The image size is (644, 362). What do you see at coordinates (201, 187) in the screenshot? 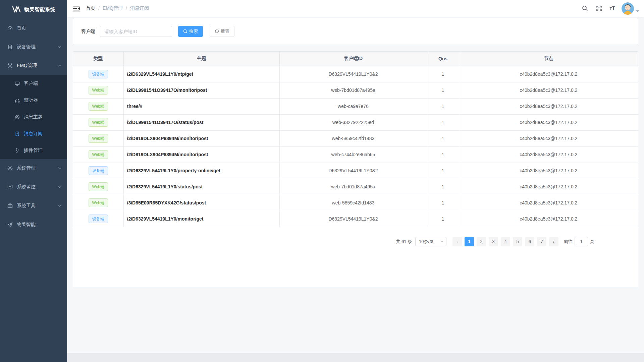
I see `topic-cell: /2/D6329VL54419L1Y0/status/post` at bounding box center [201, 187].